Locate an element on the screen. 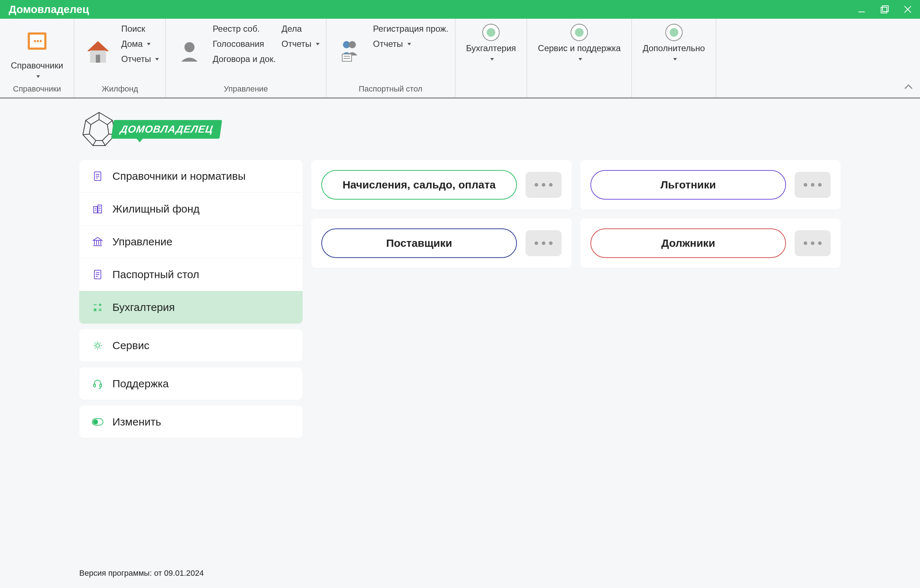 The image size is (920, 588). tile-button-green: Начисления, сальдо, оплата is located at coordinates (419, 185).